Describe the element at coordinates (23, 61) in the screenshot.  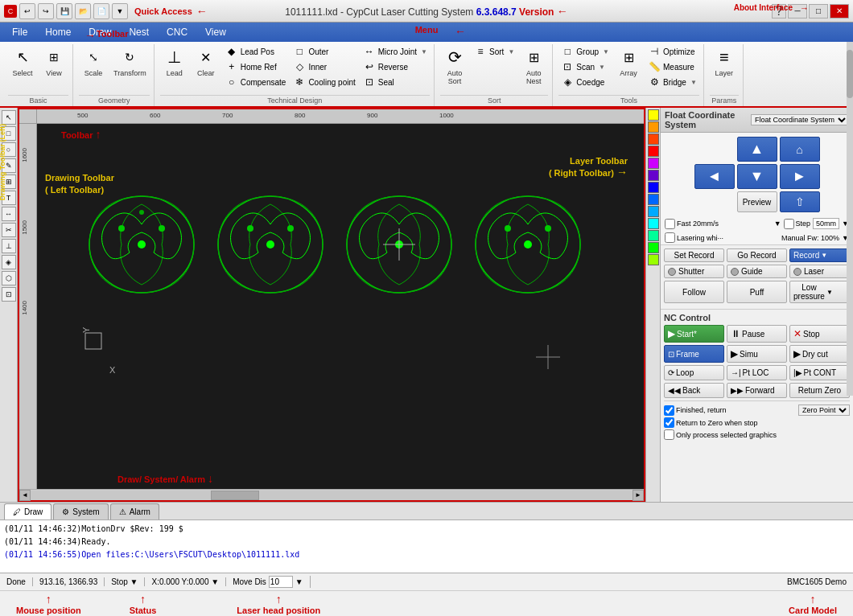
I see `select-tool-btn: ↖ Select` at that location.